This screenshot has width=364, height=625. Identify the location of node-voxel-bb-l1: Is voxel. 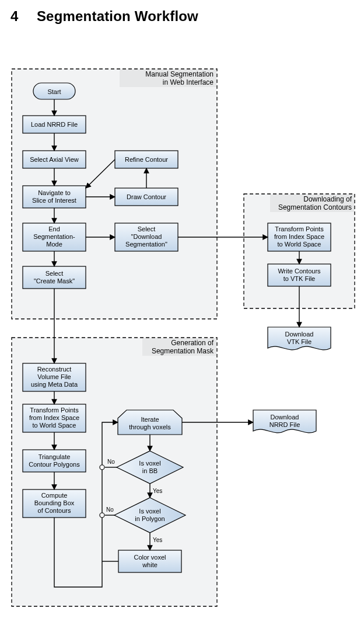
(149, 463).